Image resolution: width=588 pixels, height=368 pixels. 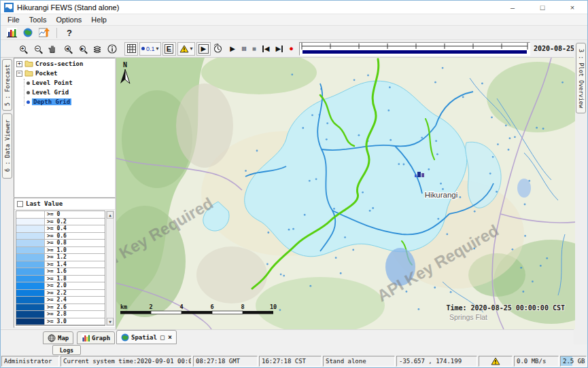 What do you see at coordinates (110, 215) in the screenshot?
I see `scroll-up-icon: ▲` at bounding box center [110, 215].